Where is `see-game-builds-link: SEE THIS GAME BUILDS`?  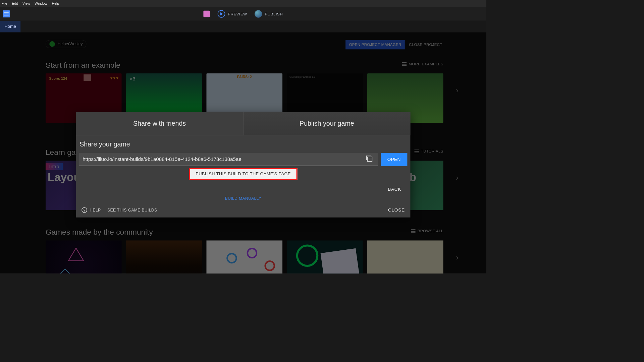 see-game-builds-link: SEE THIS GAME BUILDS is located at coordinates (132, 210).